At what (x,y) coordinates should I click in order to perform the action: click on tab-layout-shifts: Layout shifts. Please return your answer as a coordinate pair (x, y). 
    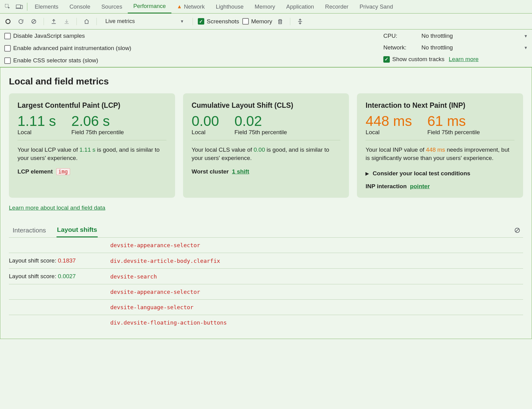
    Looking at the image, I should click on (77, 230).